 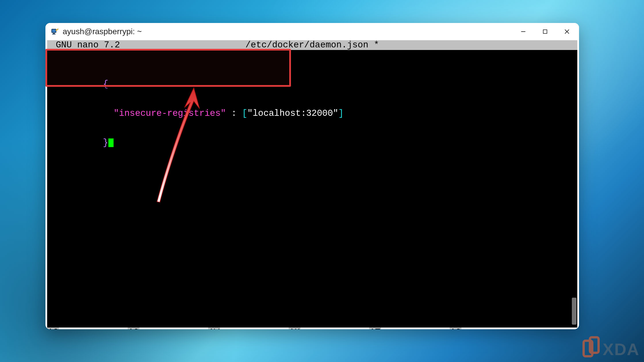 I want to click on json-array-close: ], so click(x=341, y=113).